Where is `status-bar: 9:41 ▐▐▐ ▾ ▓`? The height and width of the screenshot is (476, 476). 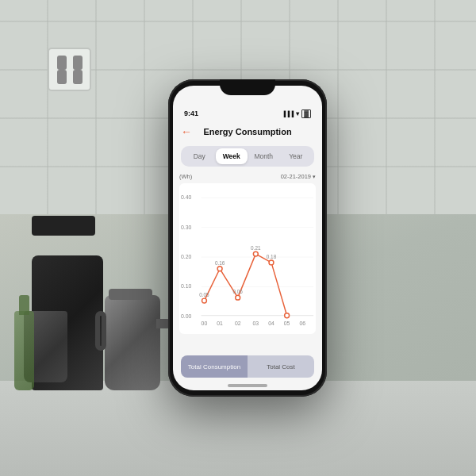
status-bar: 9:41 ▐▐▐ ▾ ▓ is located at coordinates (248, 112).